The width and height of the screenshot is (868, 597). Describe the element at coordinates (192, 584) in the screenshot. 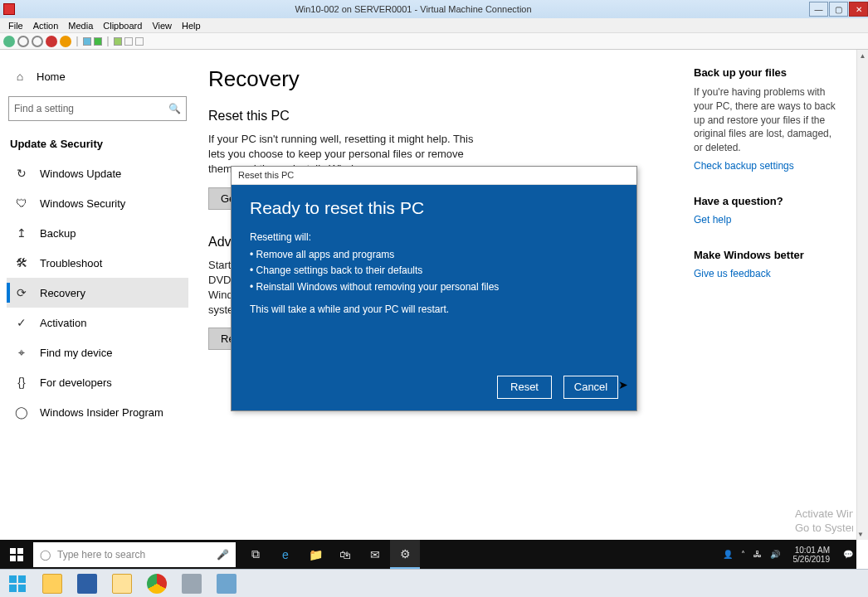

I see `host-server-manager-icon` at that location.